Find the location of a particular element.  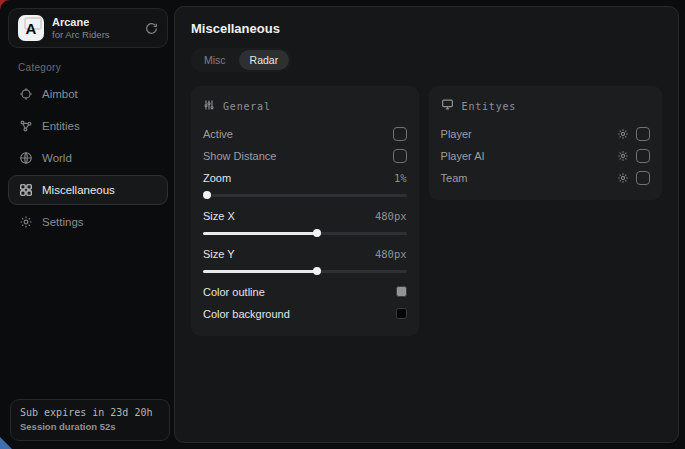

player-checkbox is located at coordinates (643, 134).